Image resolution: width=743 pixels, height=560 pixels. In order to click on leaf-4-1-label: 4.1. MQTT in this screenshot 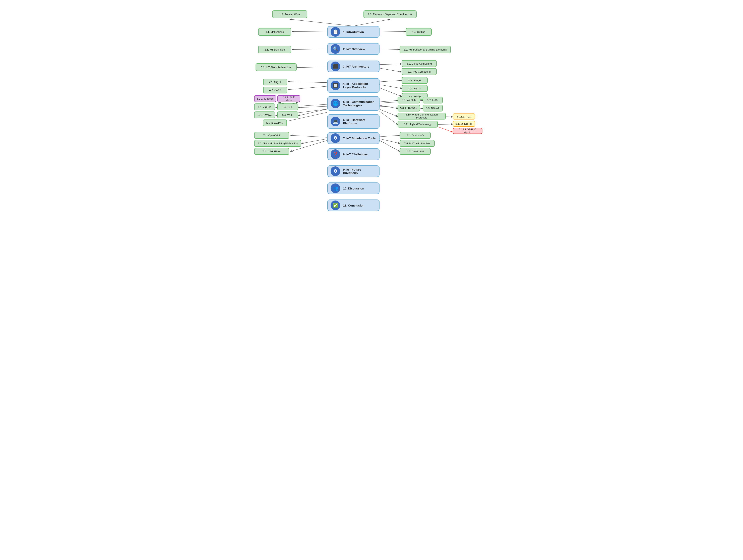, I will do `click(275, 82)`.